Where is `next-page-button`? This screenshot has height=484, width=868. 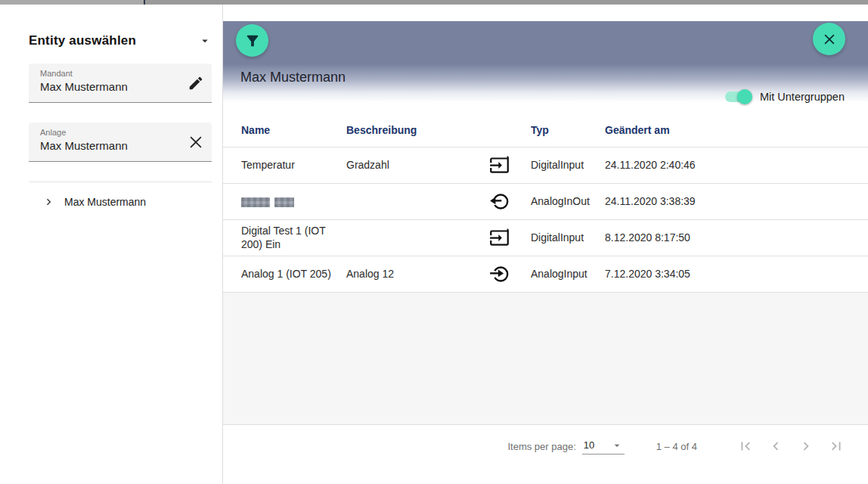
next-page-button is located at coordinates (806, 446).